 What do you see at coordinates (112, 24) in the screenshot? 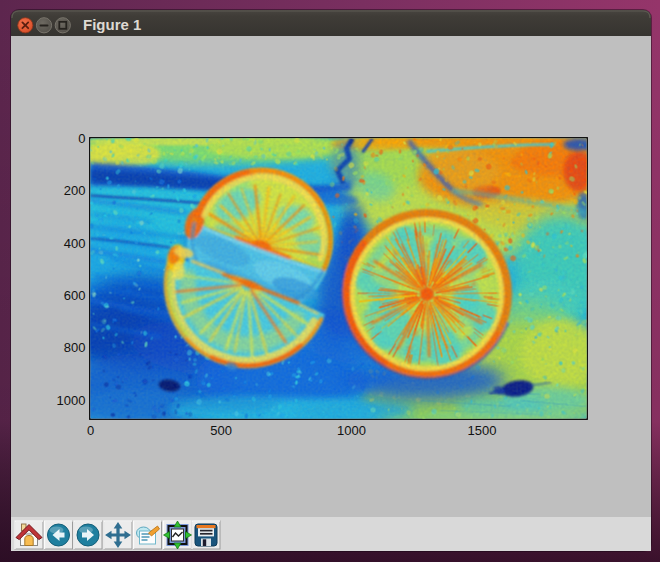
I see `svg-text: Figure 1` at bounding box center [112, 24].